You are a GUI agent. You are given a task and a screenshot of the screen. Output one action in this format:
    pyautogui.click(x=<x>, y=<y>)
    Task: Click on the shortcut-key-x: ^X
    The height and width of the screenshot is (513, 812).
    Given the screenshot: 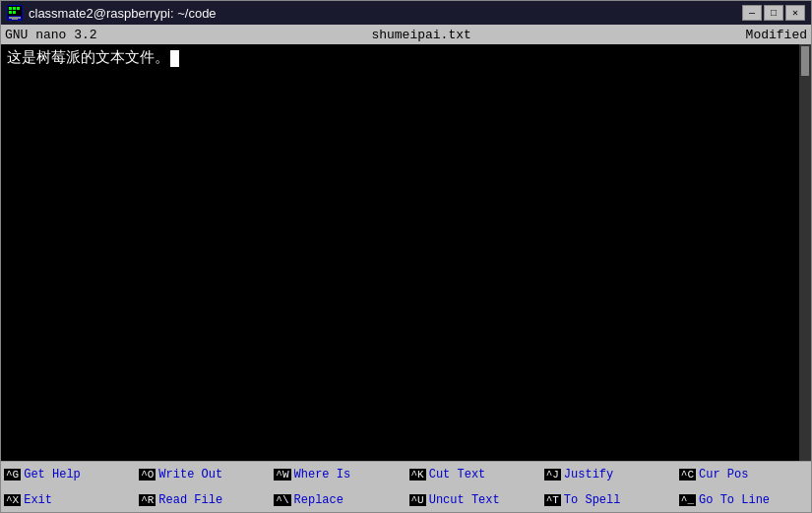 What is the action you would take?
    pyautogui.click(x=12, y=500)
    